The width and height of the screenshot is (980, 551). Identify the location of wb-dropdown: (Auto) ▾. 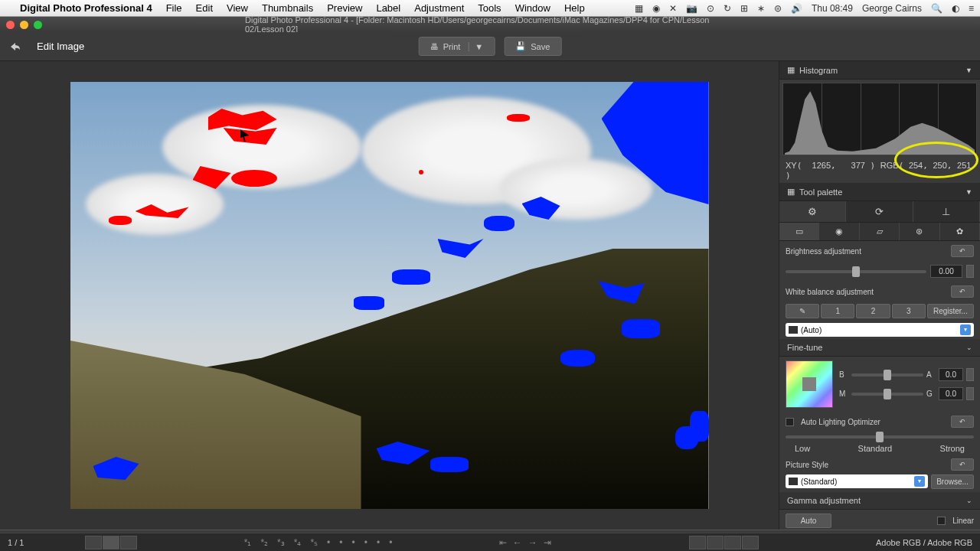
(880, 330).